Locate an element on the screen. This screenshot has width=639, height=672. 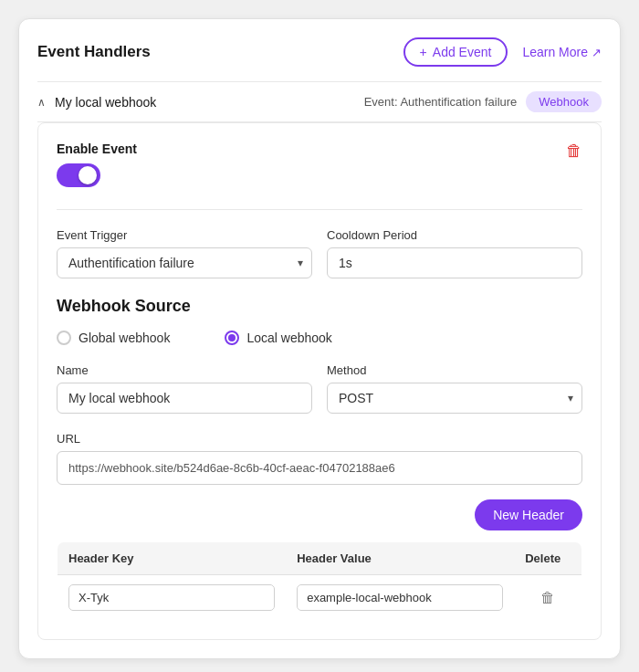
accordion-row: ∧ My local webhook Event: Authentificati… is located at coordinates (320, 102).